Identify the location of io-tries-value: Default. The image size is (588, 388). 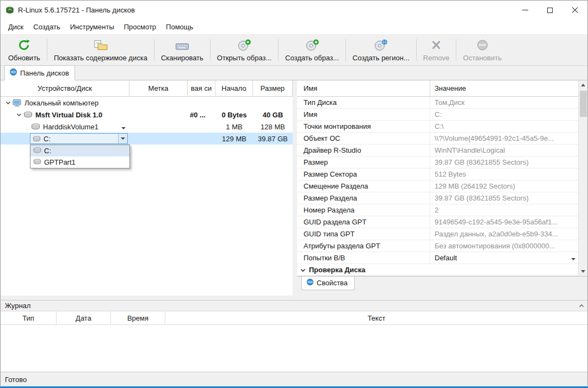
(446, 258).